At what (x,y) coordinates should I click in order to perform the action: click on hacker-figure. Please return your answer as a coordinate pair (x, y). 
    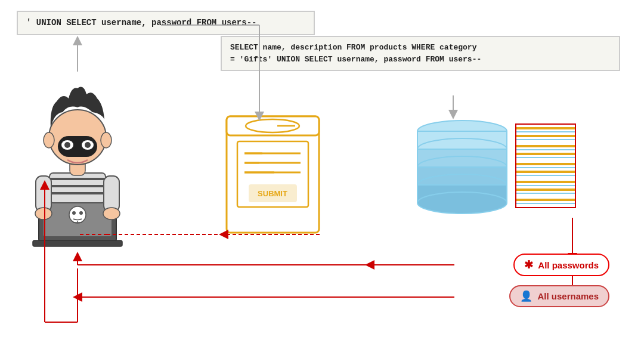
    Looking at the image, I should click on (78, 167).